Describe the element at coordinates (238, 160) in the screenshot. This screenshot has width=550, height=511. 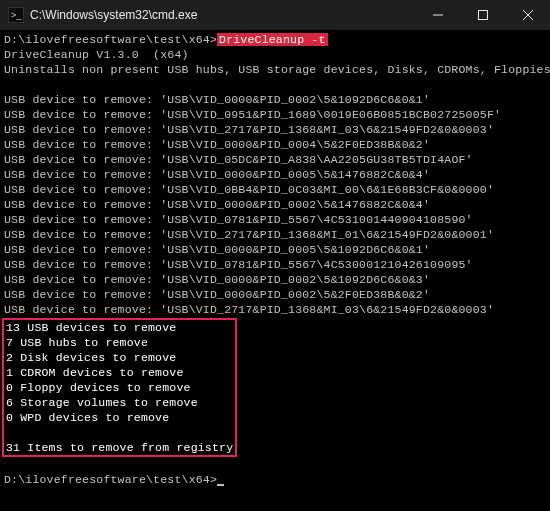
I see `device-row: USB device to remove: 'USB\VID_05DC&PID_…` at that location.